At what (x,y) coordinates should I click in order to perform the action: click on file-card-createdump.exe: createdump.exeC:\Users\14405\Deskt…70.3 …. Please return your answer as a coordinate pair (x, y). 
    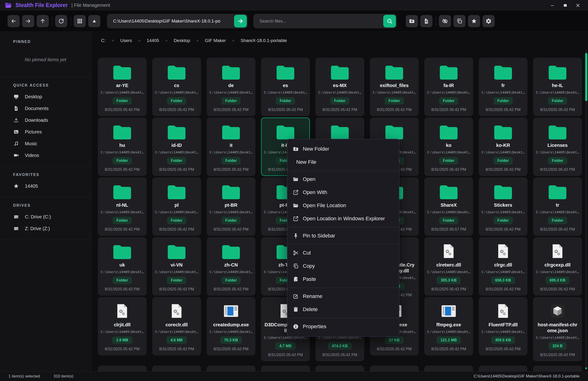
    Looking at the image, I should click on (231, 326).